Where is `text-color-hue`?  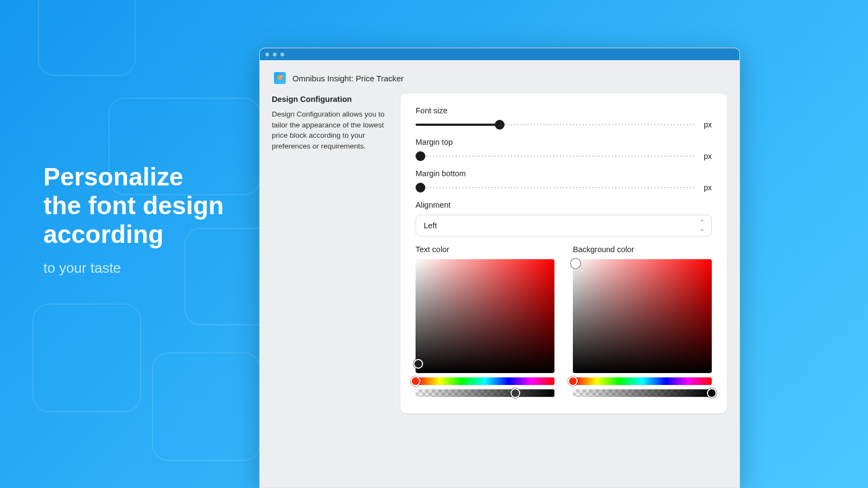 text-color-hue is located at coordinates (485, 381).